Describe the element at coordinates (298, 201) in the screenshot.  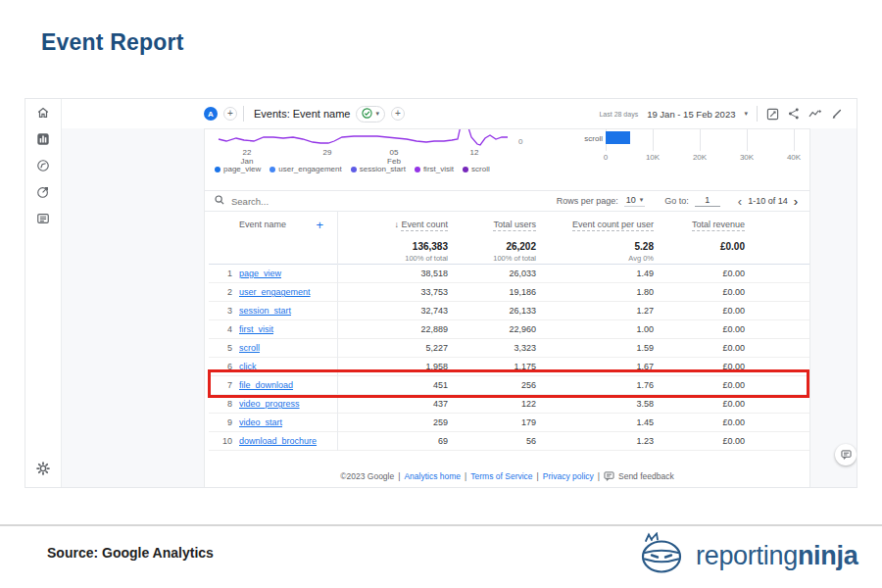
I see `search-box` at that location.